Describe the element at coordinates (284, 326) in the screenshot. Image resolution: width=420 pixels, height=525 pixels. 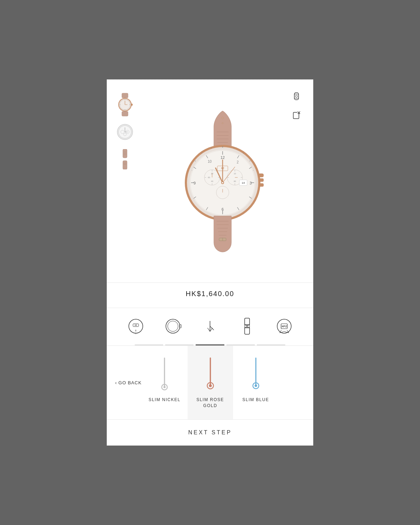
I see `svg-text: XPZ` at that location.